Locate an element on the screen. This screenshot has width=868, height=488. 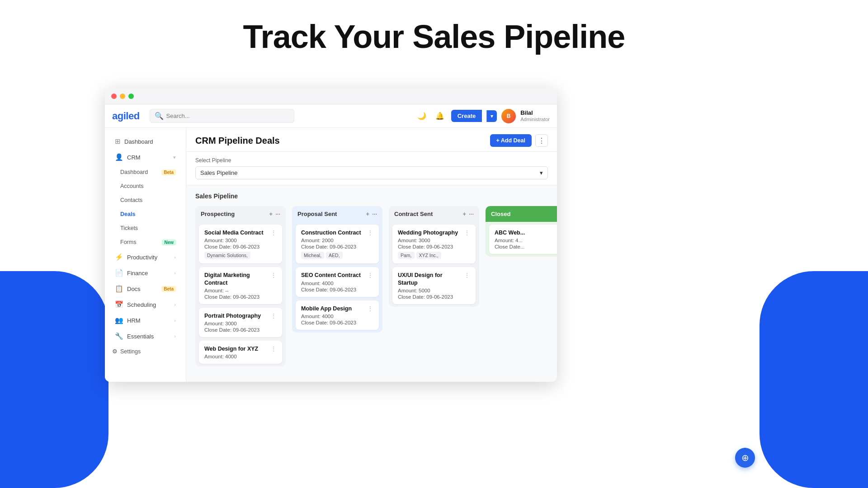
sidebar-item-label: Productivity is located at coordinates (142, 258).